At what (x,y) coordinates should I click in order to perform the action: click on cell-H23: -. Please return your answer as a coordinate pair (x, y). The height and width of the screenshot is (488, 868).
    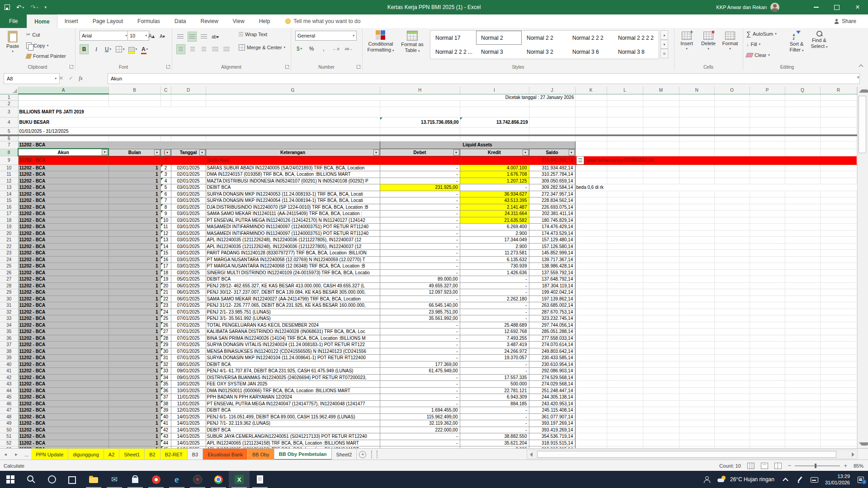
    Looking at the image, I should click on (420, 253).